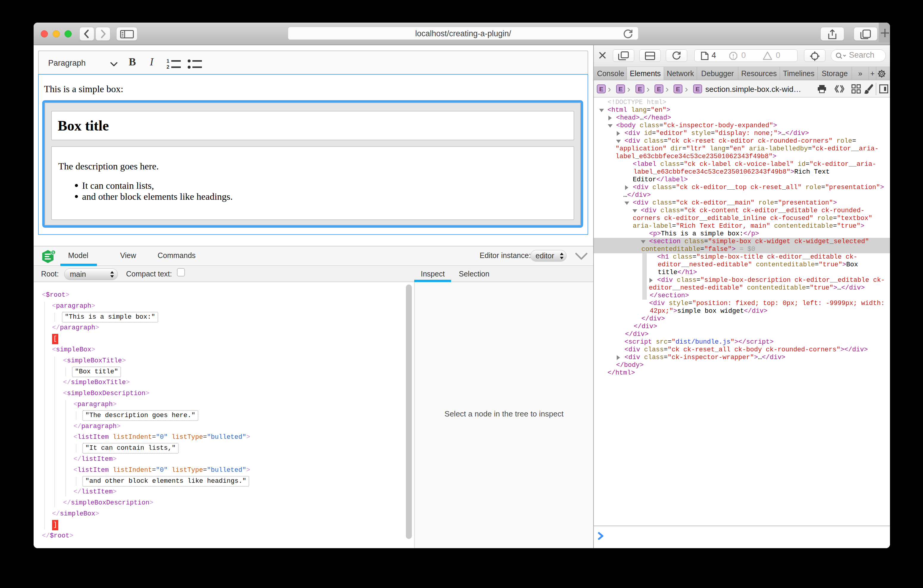  I want to click on svg-text: 2, so click(168, 67).